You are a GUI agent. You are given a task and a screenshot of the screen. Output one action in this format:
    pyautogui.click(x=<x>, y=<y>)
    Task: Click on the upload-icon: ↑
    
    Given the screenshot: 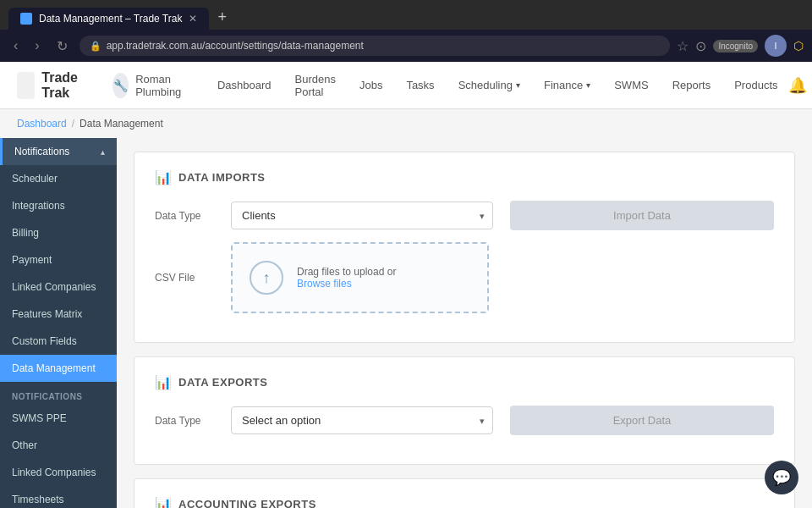 What is the action you would take?
    pyautogui.click(x=266, y=278)
    